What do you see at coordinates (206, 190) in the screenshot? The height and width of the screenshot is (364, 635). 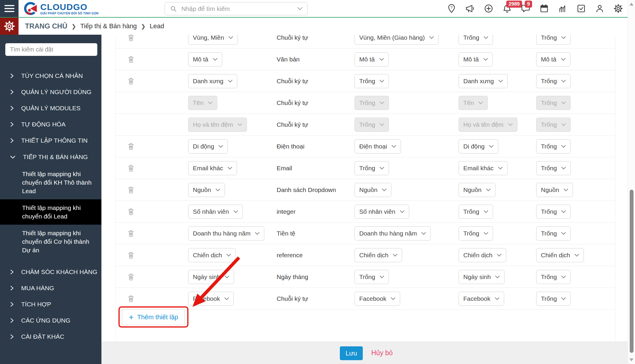 I see `source-field-dropdown: Nguồn` at bounding box center [206, 190].